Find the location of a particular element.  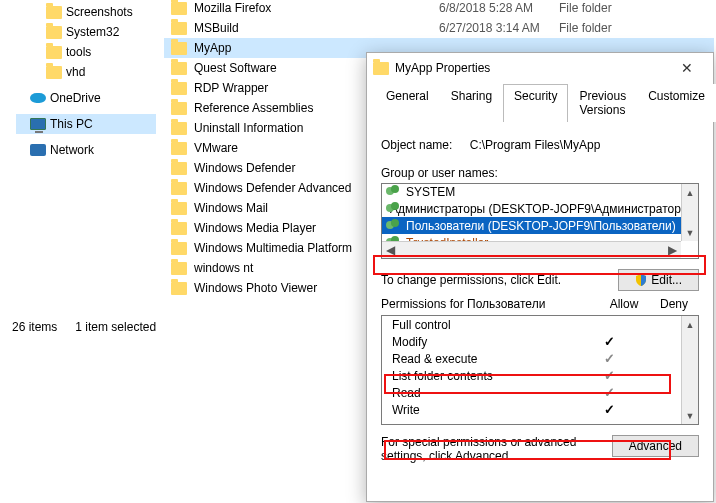

file-name: MSBuild is located at coordinates (316, 28).